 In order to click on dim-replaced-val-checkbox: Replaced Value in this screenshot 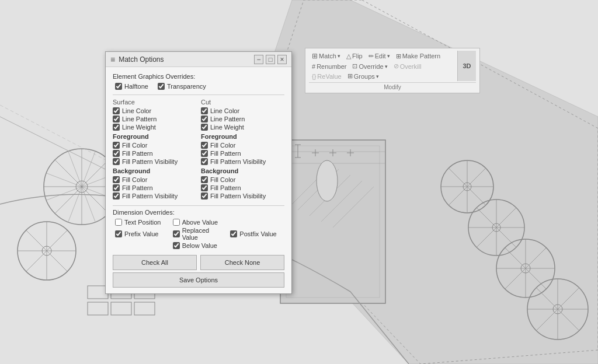, I will do `click(200, 234)`.